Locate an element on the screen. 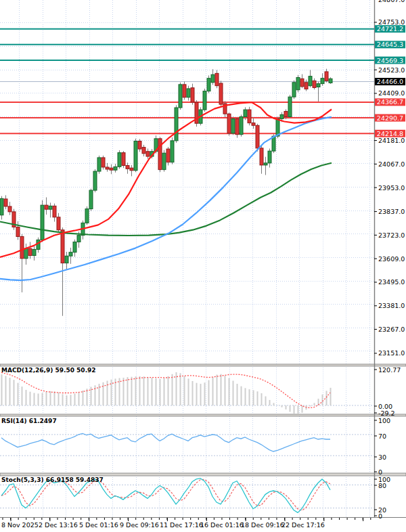  support-price-badge: 24366.7 is located at coordinates (390, 102).